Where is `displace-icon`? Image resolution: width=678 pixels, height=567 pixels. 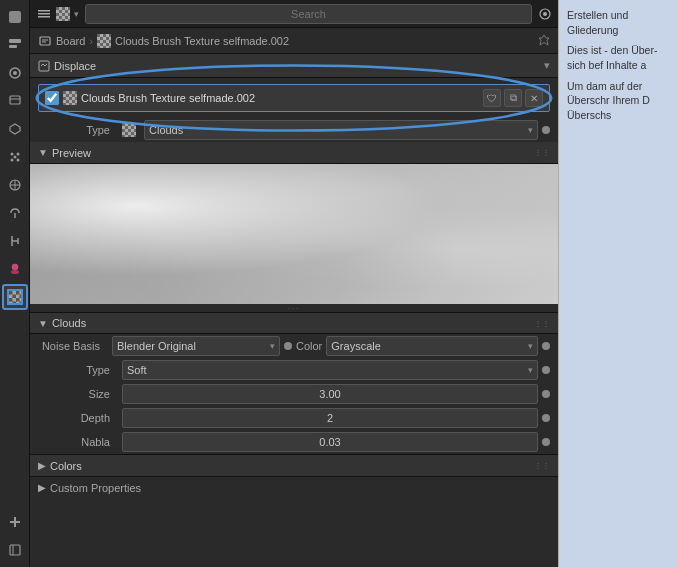
displace-icon is located at coordinates (44, 66).